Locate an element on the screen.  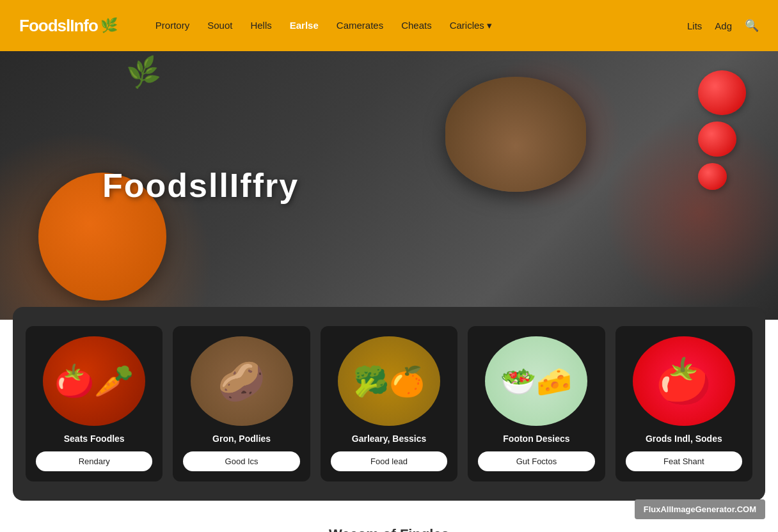
tomato-small is located at coordinates (713, 176).